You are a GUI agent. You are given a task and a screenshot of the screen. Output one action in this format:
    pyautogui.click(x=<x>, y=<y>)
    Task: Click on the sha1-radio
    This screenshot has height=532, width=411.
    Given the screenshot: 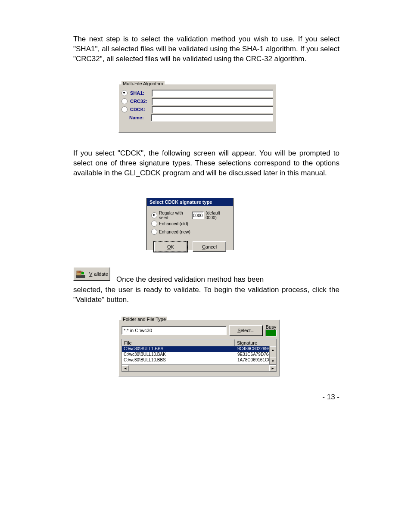 What is the action you would take?
    pyautogui.click(x=125, y=93)
    